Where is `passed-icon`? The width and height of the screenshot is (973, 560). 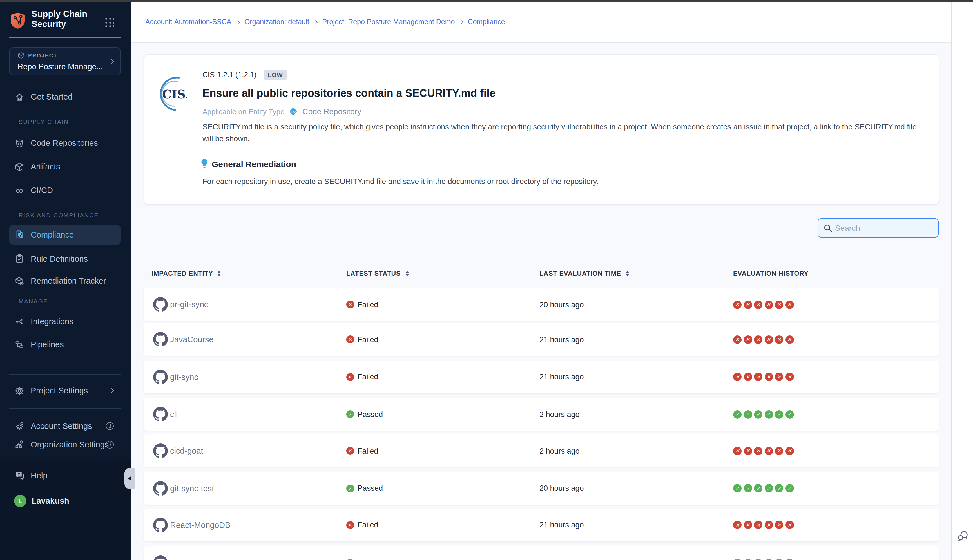 passed-icon is located at coordinates (350, 488).